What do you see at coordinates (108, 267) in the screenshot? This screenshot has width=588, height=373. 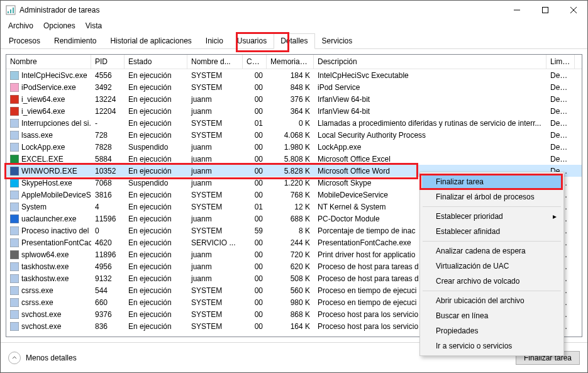 I see `cell-pid: 4956` at bounding box center [108, 267].